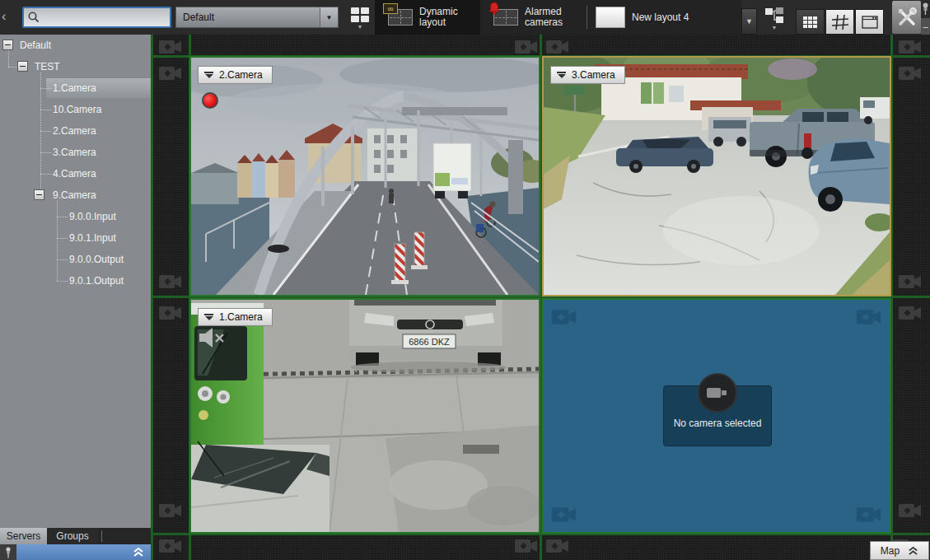 The height and width of the screenshot is (560, 930). I want to click on sidebar-collapse-bar, so click(84, 552).